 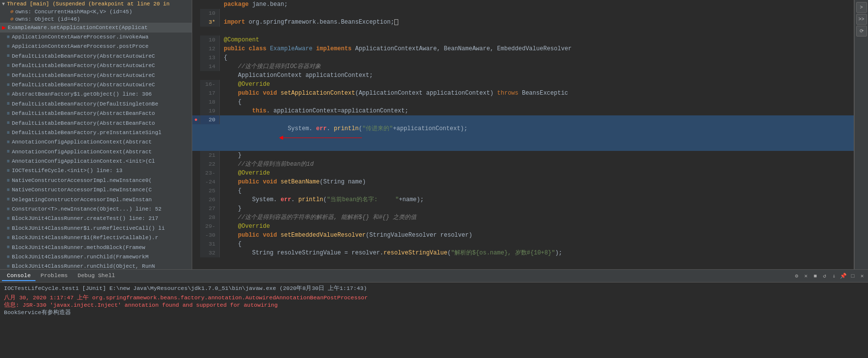 What do you see at coordinates (210, 200) in the screenshot?
I see `linenum-26: 26` at bounding box center [210, 200].